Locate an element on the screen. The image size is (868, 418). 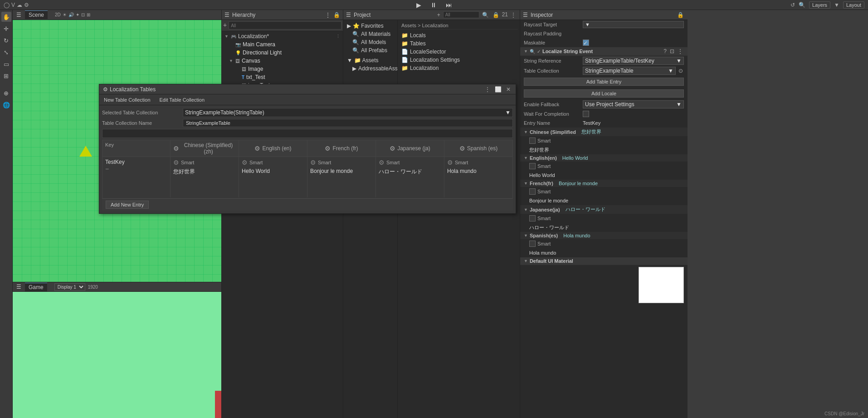
project-all-materials: 🔍 All Materials is located at coordinates (370, 34).